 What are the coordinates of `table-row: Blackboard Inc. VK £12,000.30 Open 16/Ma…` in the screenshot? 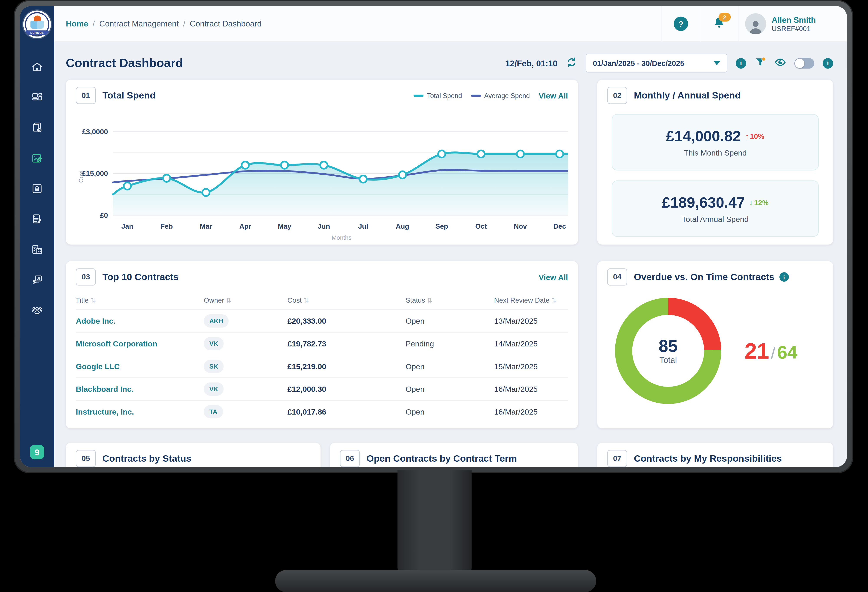 It's located at (322, 389).